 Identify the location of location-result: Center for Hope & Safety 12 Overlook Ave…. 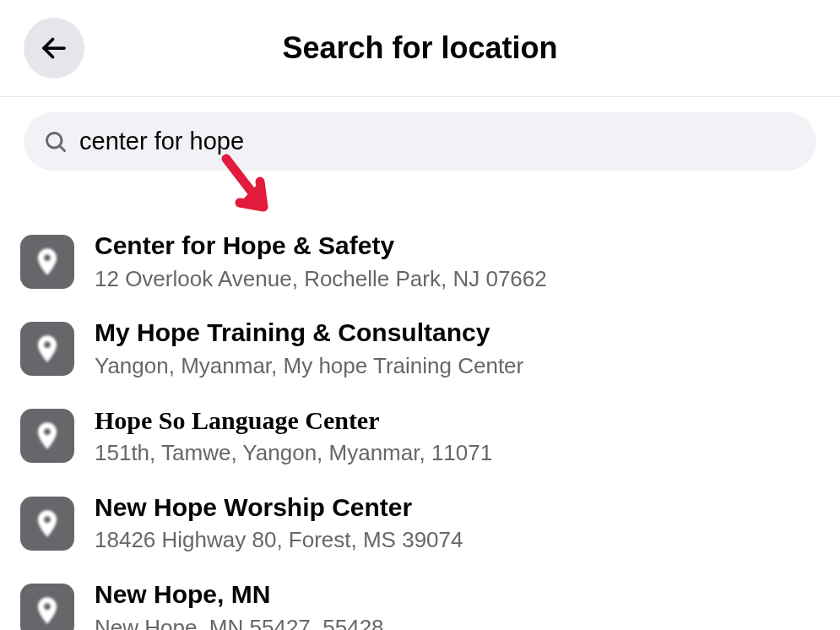
(420, 262).